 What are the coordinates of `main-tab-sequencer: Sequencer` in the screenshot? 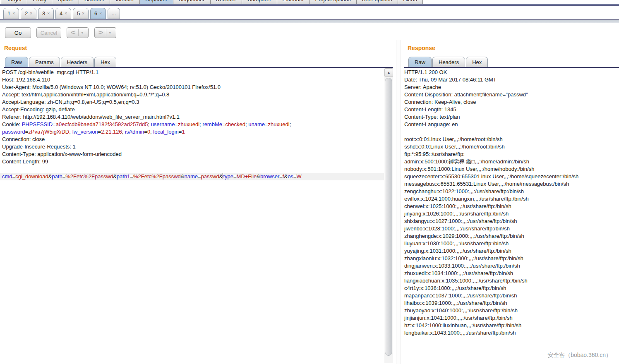 It's located at (192, 2).